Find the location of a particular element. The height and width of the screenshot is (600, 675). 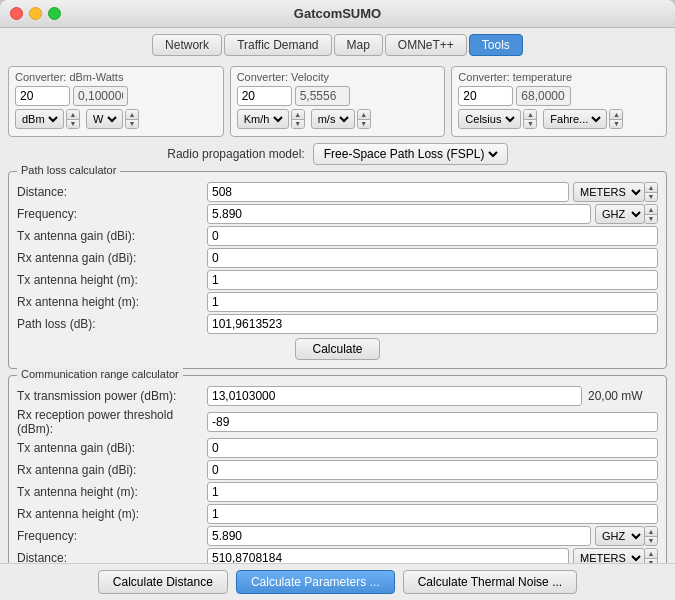

tab-traffic-demand: Traffic Demand is located at coordinates (278, 45).